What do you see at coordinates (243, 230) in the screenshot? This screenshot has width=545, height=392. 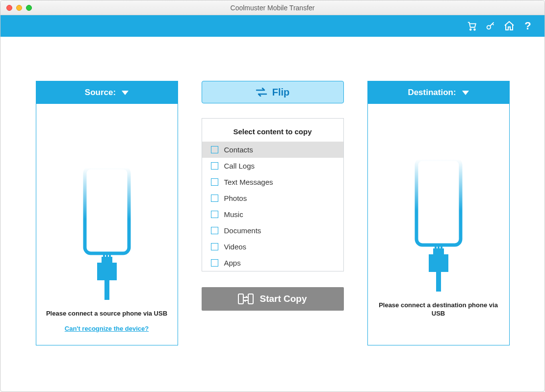 I see `content-item-label: Documents` at bounding box center [243, 230].